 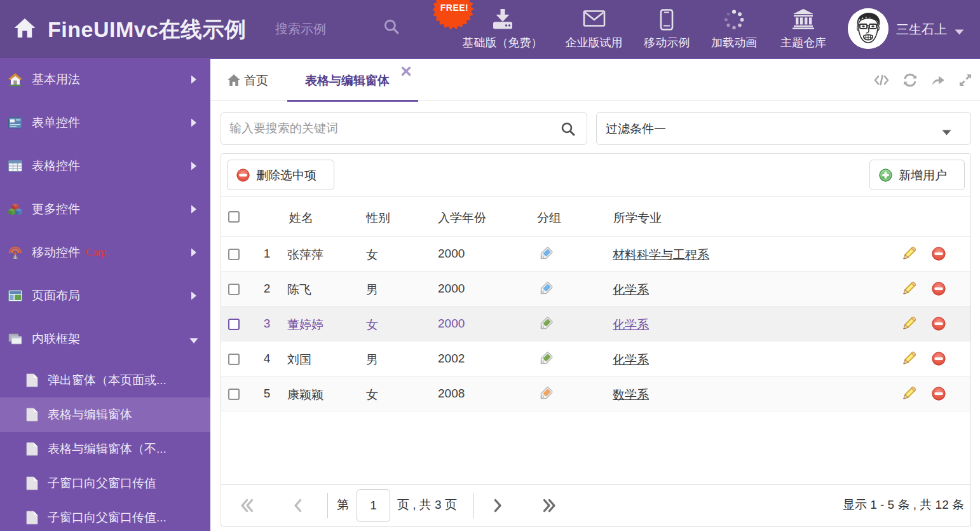 I want to click on column-header-major: 所学专业, so click(x=637, y=218).